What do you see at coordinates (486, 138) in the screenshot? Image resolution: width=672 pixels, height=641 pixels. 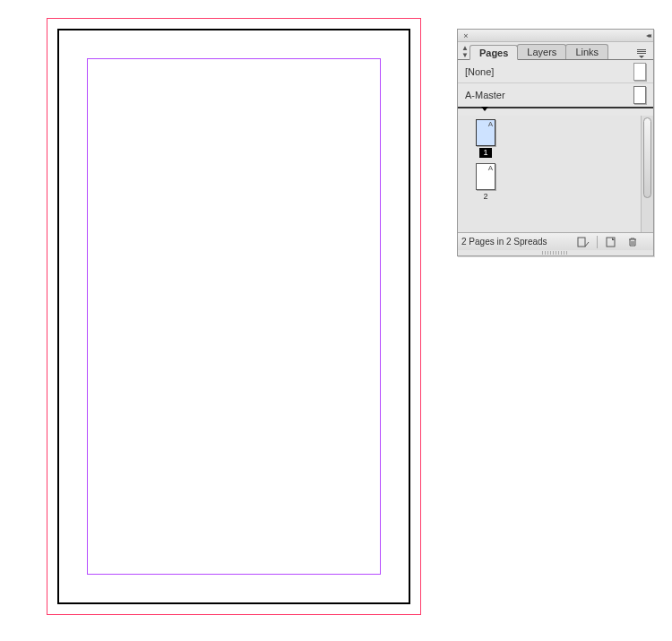 I see `page-thumb-1: A 1` at bounding box center [486, 138].